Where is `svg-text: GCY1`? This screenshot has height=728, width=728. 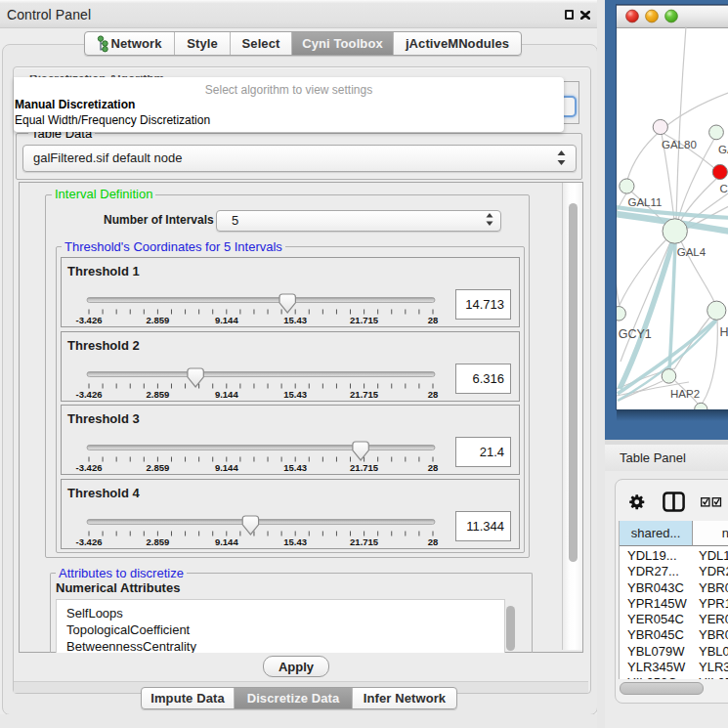 svg-text: GCY1 is located at coordinates (635, 334).